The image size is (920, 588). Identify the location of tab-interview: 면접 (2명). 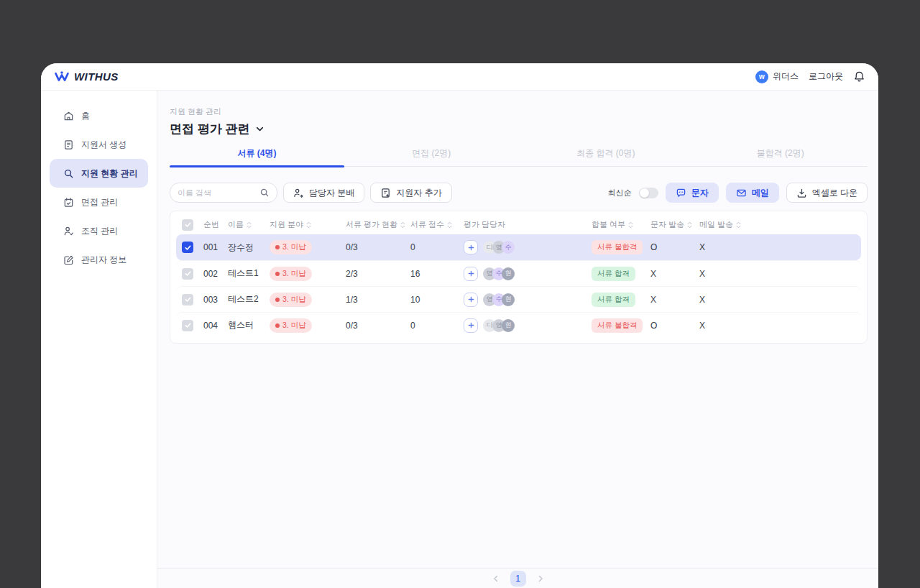
(431, 157).